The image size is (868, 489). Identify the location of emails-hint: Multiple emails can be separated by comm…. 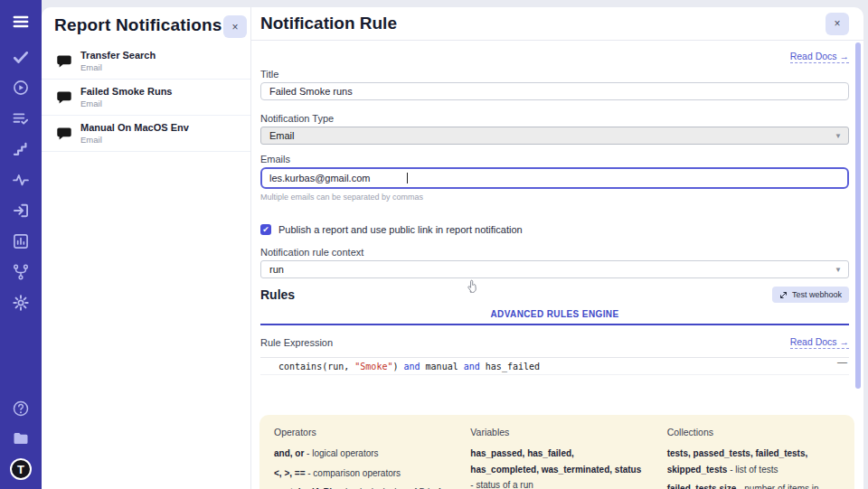
(555, 197).